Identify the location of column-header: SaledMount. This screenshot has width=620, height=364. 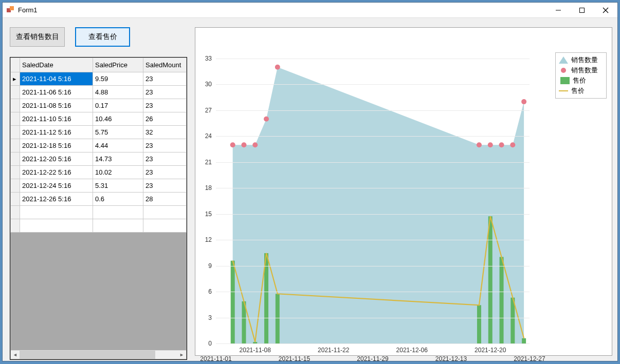
(165, 65).